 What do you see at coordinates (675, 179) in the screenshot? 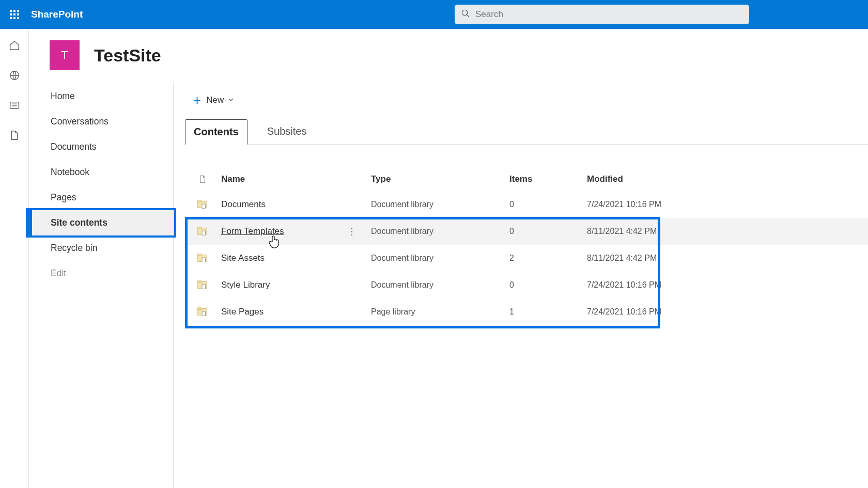
I see `column-modified: Modified` at bounding box center [675, 179].